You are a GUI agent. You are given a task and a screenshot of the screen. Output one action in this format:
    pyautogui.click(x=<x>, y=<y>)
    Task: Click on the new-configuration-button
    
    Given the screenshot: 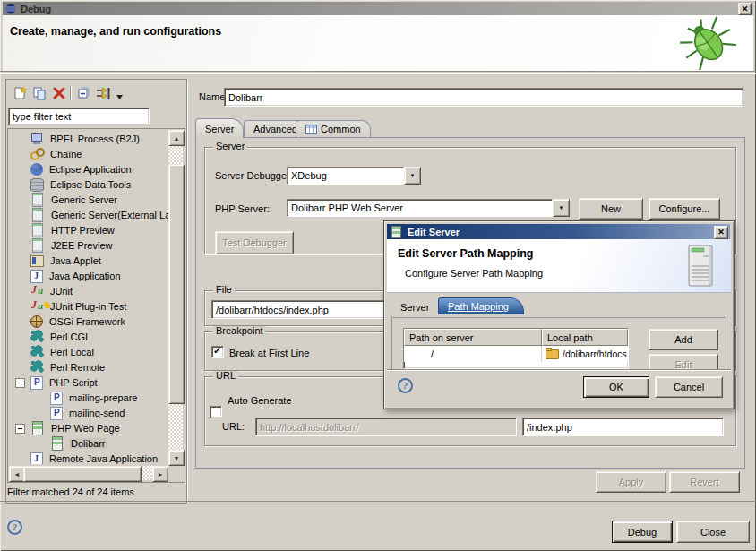 What is the action you would take?
    pyautogui.click(x=20, y=93)
    